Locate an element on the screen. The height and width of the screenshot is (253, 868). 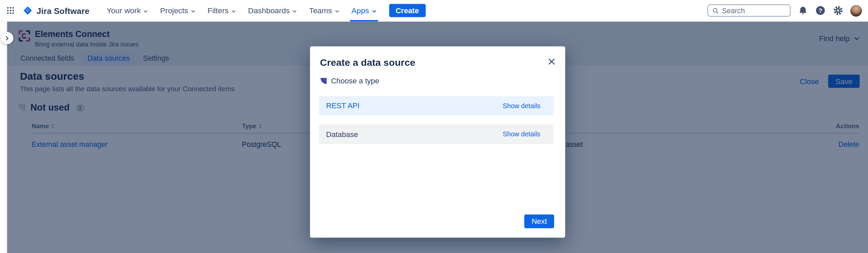
nav-item-label: Your work is located at coordinates (124, 11).